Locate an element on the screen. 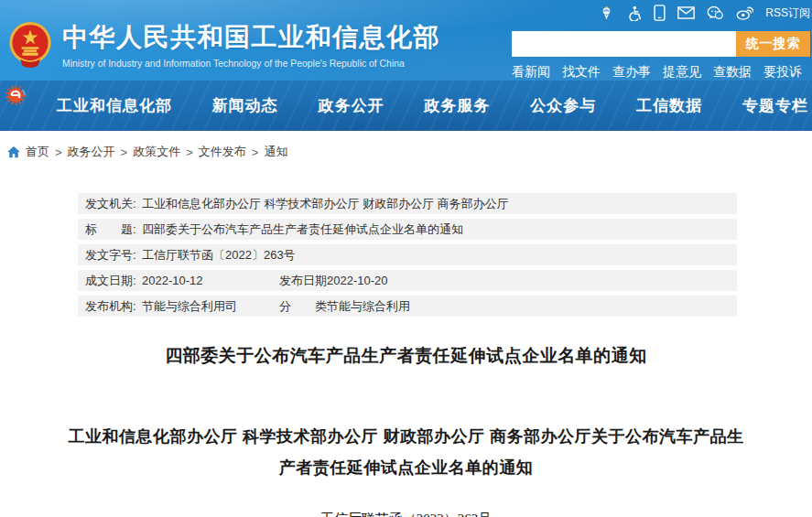 The width and height of the screenshot is (812, 517). quick-links: 看新闻 找文件 查办事 提意见 查数据 要投诉 is located at coordinates (661, 72).